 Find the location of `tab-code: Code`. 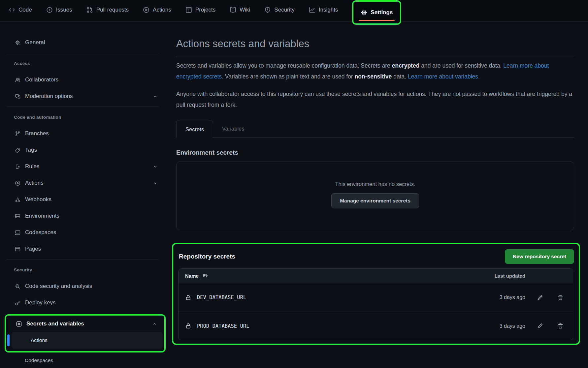

tab-code: Code is located at coordinates (20, 10).